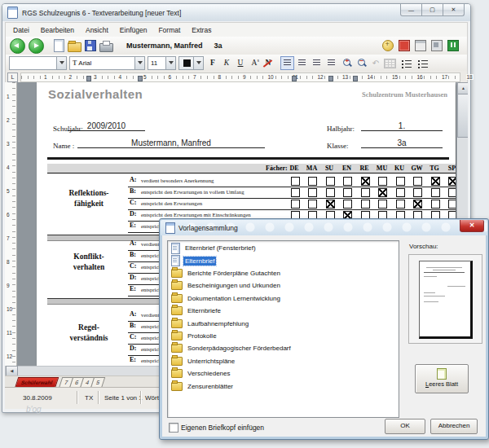  Describe the element at coordinates (161, 64) in the screenshot. I see `size-combobox: 11` at that location.